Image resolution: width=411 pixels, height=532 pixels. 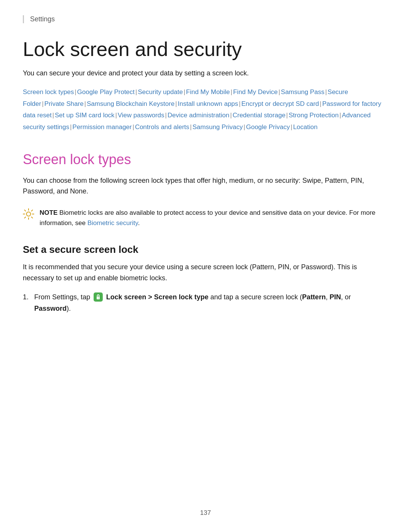 What do you see at coordinates (206, 19) in the screenshot?
I see `breadcrumb: Settings` at bounding box center [206, 19].